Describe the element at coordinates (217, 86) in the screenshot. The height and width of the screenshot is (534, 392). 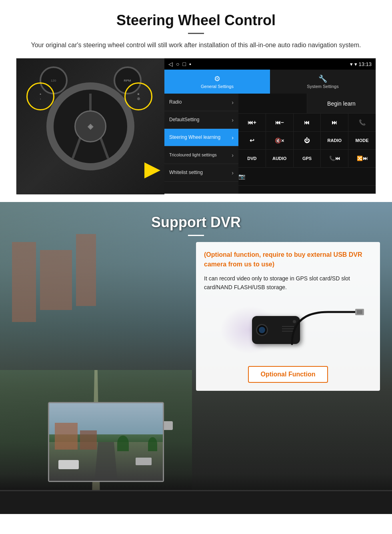
I see `tab-general-label: General Settings` at that location.